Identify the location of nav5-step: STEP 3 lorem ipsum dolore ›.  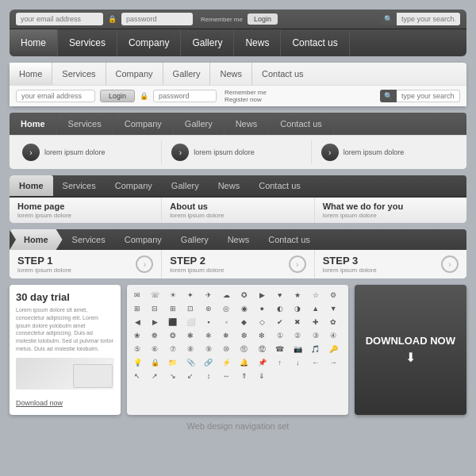
(390, 264).